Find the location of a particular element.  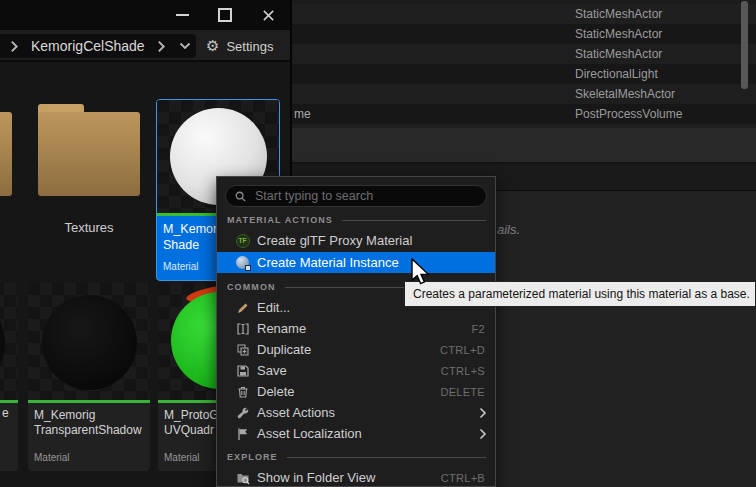

flag-icon is located at coordinates (242, 434).